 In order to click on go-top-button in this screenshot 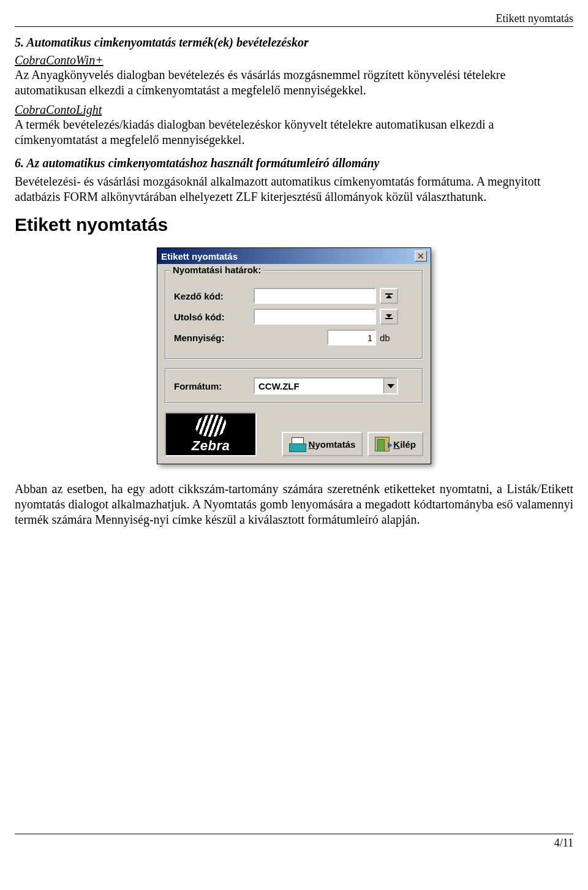, I will do `click(389, 296)`.